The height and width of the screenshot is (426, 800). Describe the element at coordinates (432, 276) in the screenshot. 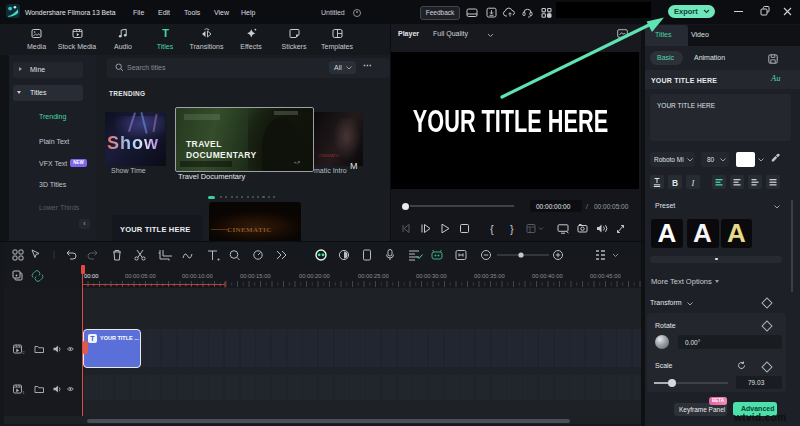

I see `svg-text: 00:00:30:00` at that location.